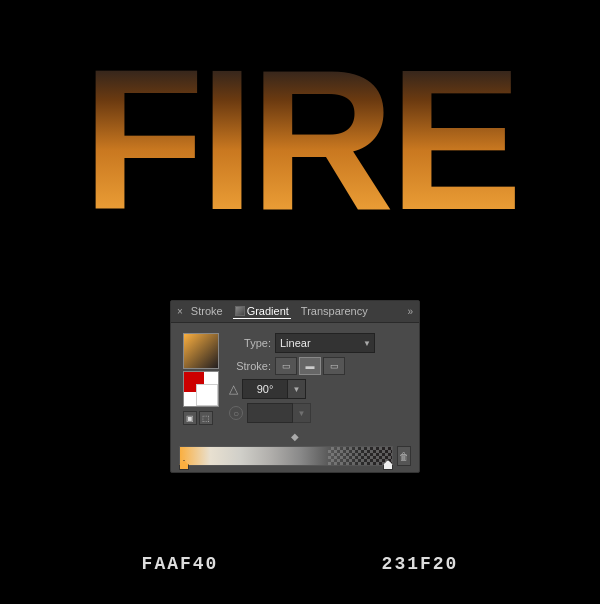 The height and width of the screenshot is (604, 600). What do you see at coordinates (207, 312) in the screenshot?
I see `tab-stroke: Stroke` at bounding box center [207, 312].